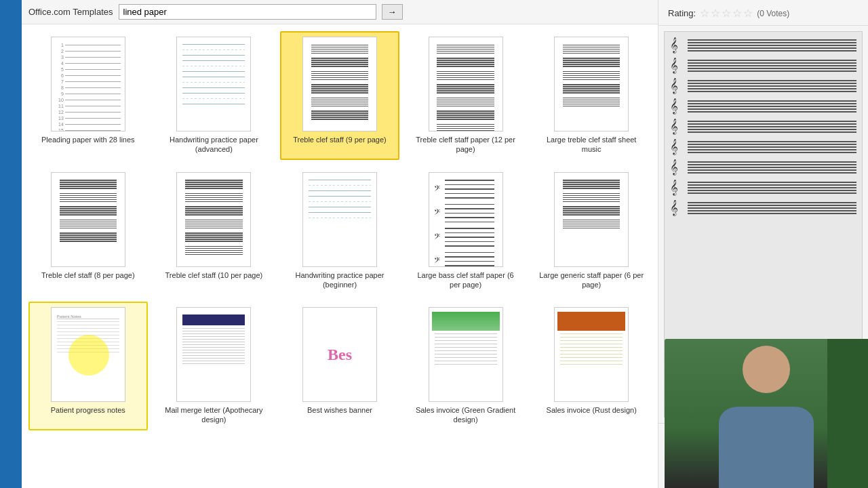 This screenshot has width=868, height=488. I want to click on clef-8: 𝄞, so click(677, 187).